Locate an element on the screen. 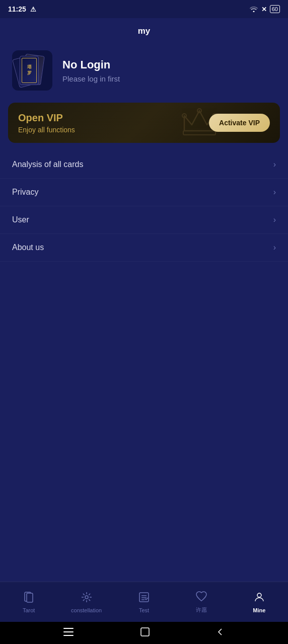 This screenshot has width=288, height=644. tarot-nav-label: Tarot is located at coordinates (29, 610).